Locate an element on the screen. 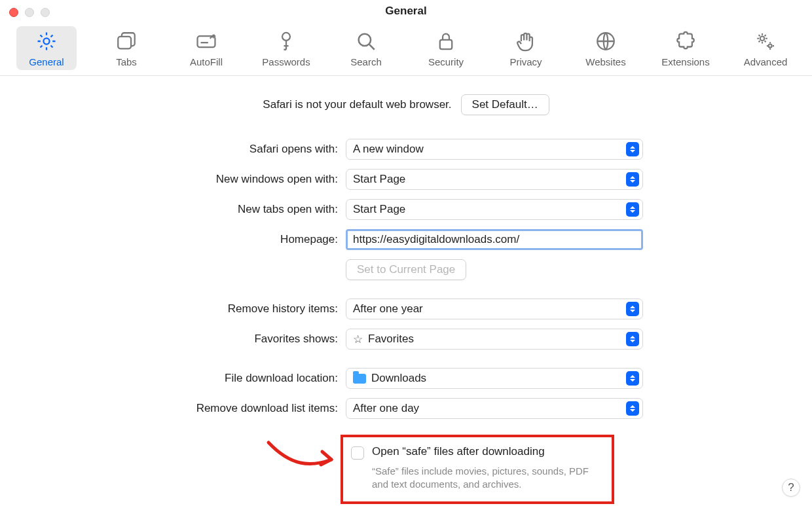  gears-icon is located at coordinates (766, 41).